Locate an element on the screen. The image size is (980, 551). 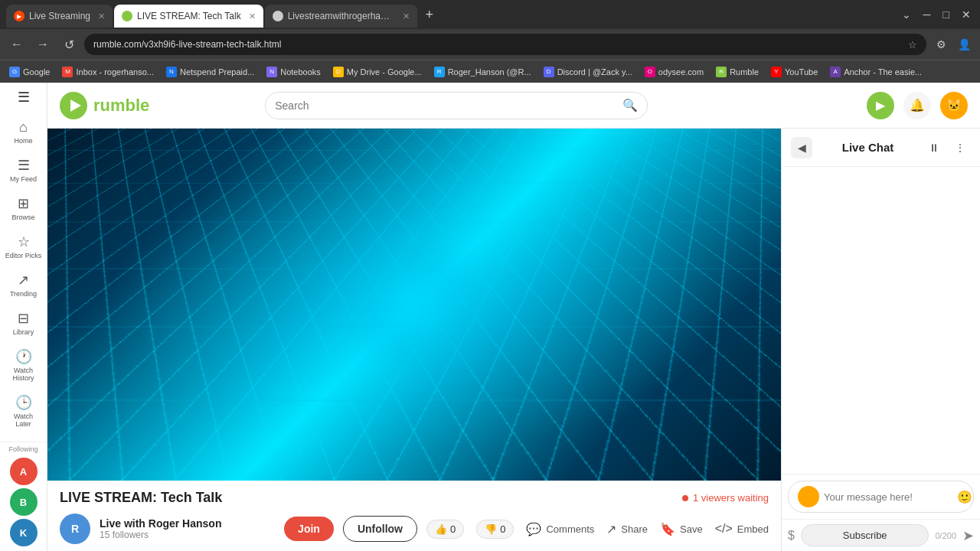
collapse-icon: ◀ is located at coordinates (802, 148).